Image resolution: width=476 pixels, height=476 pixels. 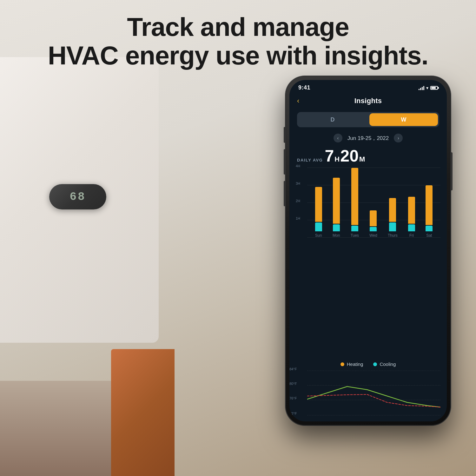 I want to click on bar-cooling-fri, so click(x=412, y=228).